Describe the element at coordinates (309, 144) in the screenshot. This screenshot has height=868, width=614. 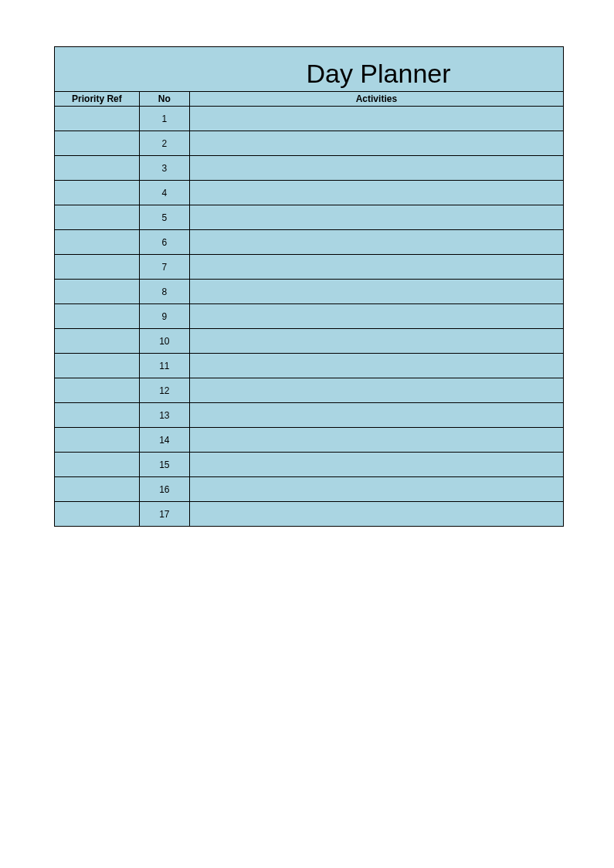
I see `table-row: 2` at that location.